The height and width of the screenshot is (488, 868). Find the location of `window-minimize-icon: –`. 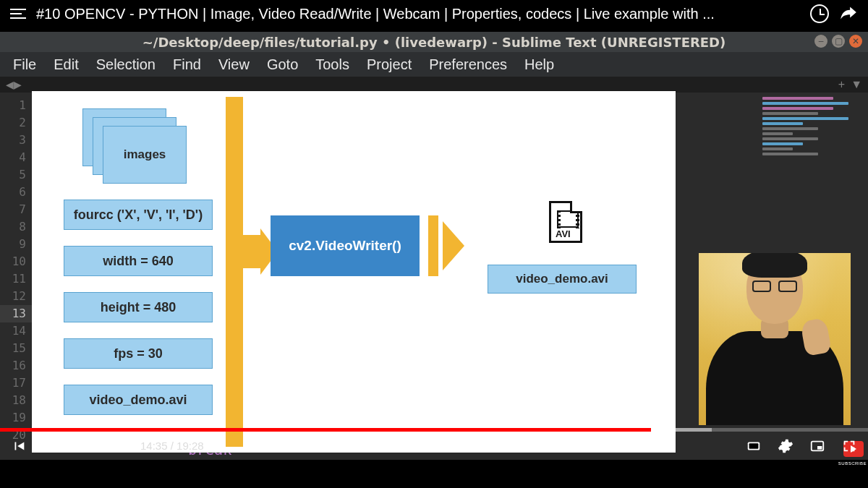

window-minimize-icon: – is located at coordinates (821, 41).